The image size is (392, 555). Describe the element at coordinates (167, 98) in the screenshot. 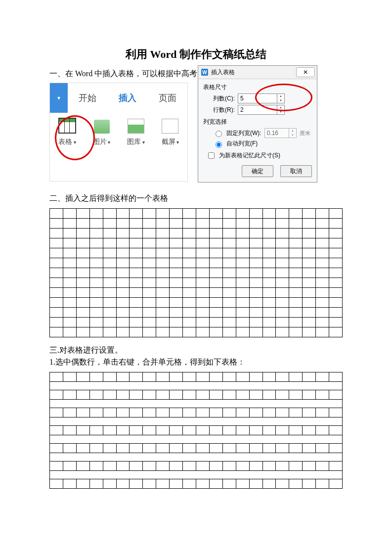

I see `tab-page-layout: 页面` at that location.